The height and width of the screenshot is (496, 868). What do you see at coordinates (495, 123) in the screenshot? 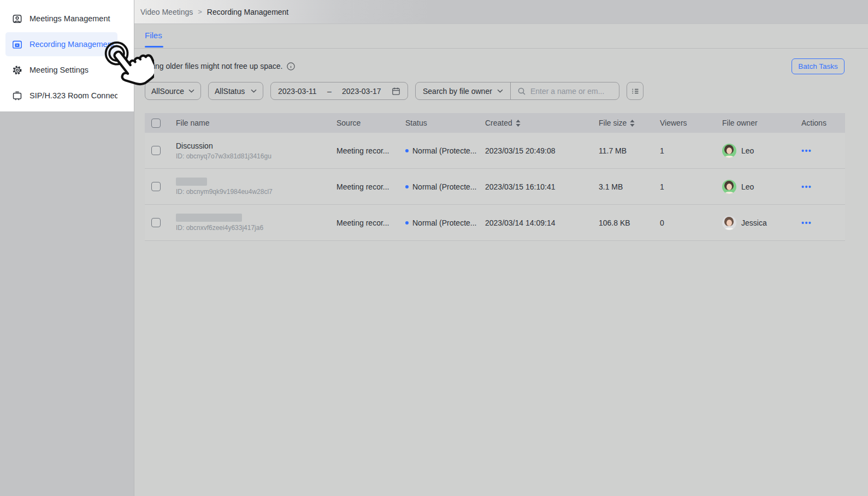
I see `table-header: File name Source Status Created File siz…` at bounding box center [495, 123].